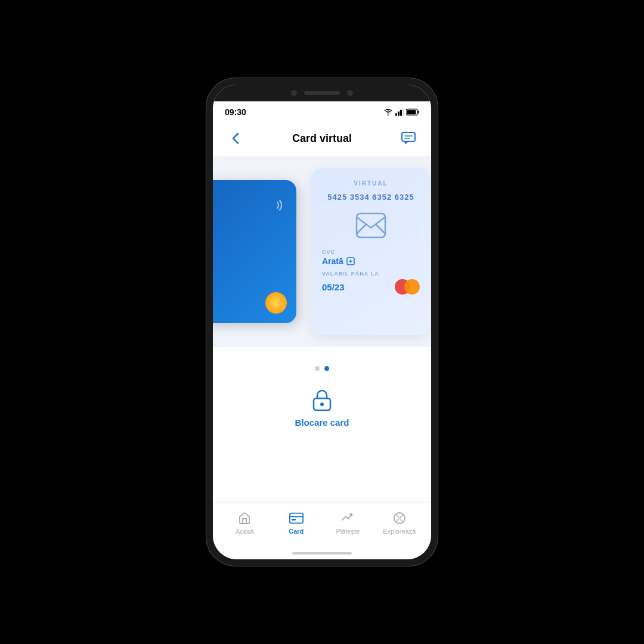  What do you see at coordinates (348, 523) in the screenshot?
I see `nav-item-plateste: Plătește` at bounding box center [348, 523].